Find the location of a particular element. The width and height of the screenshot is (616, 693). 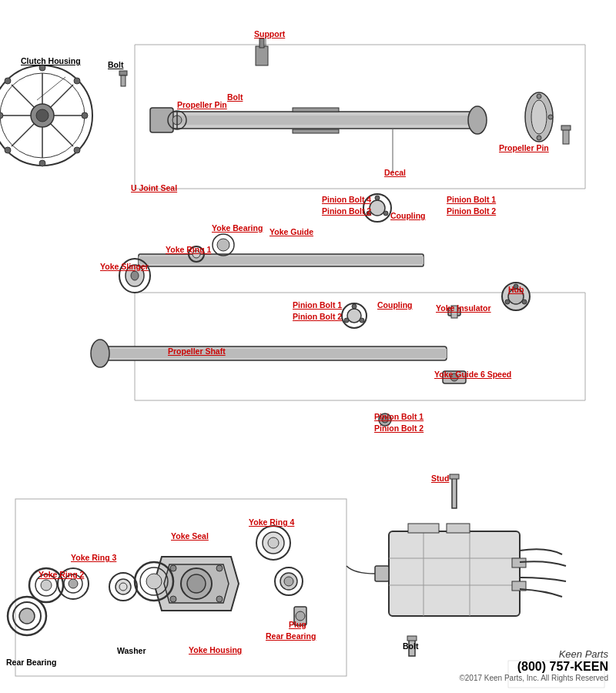

label-clutch-housing: Clutch Housing is located at coordinates (51, 61).